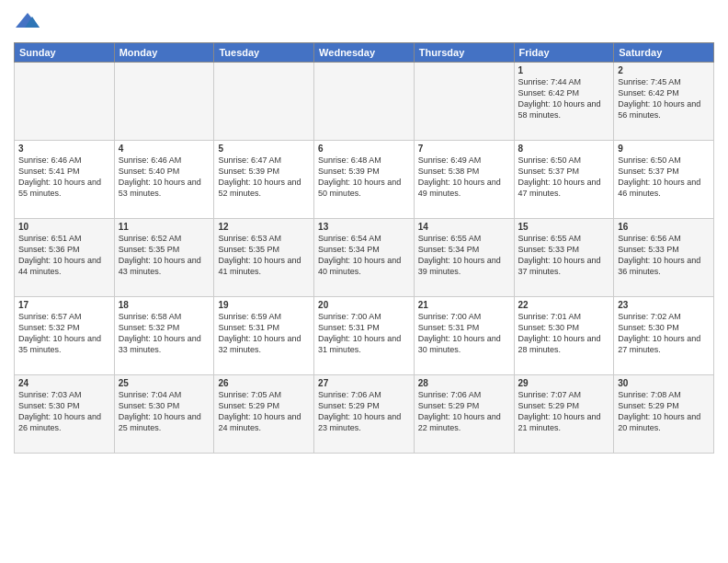 The image size is (728, 563). What do you see at coordinates (564, 256) in the screenshot?
I see `day-info: Sunrise: 6:55 AM Sunset: 5:33 PM Dayligh…` at bounding box center [564, 256].